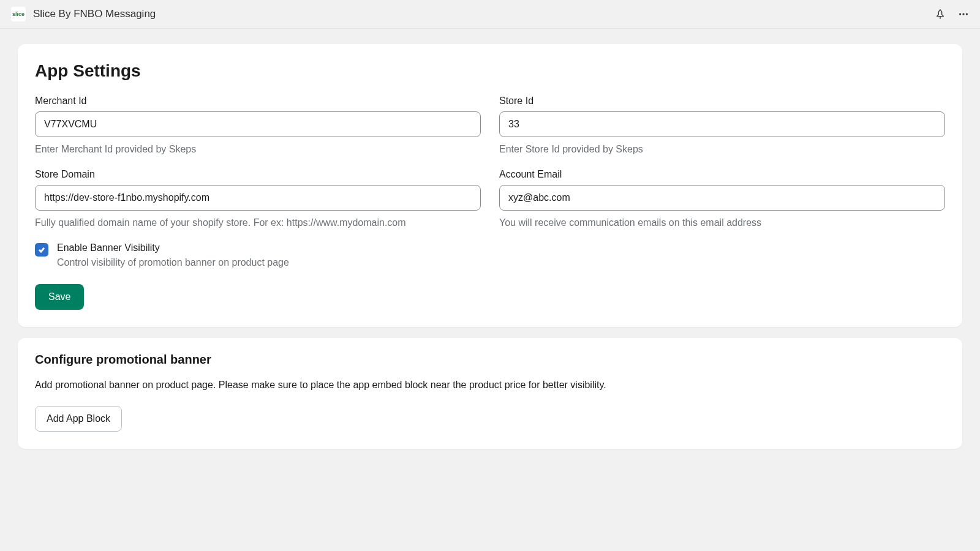 The width and height of the screenshot is (980, 551). What do you see at coordinates (258, 149) in the screenshot?
I see `merchant-id-hint: Enter Merchant Id provided by Skeps` at bounding box center [258, 149].